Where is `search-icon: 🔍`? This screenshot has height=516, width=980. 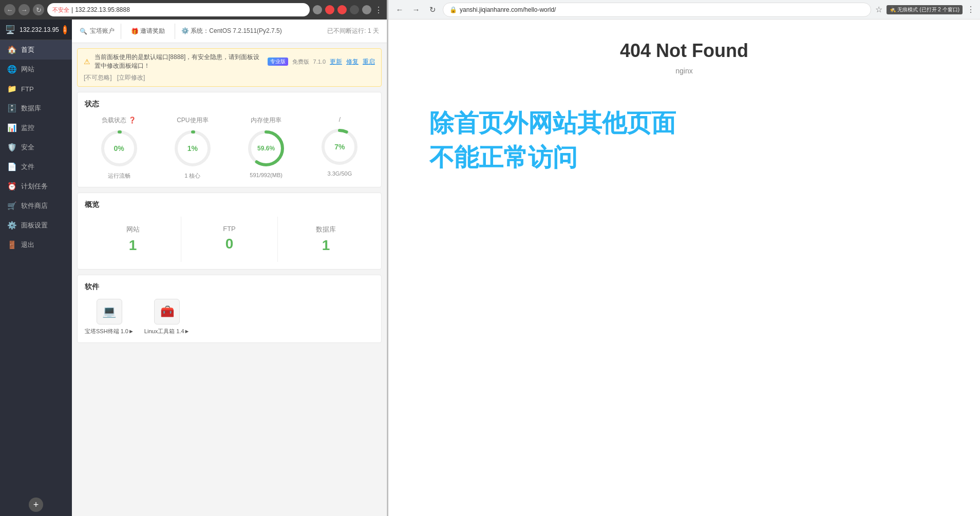
search-icon: 🔍 is located at coordinates (83, 31).